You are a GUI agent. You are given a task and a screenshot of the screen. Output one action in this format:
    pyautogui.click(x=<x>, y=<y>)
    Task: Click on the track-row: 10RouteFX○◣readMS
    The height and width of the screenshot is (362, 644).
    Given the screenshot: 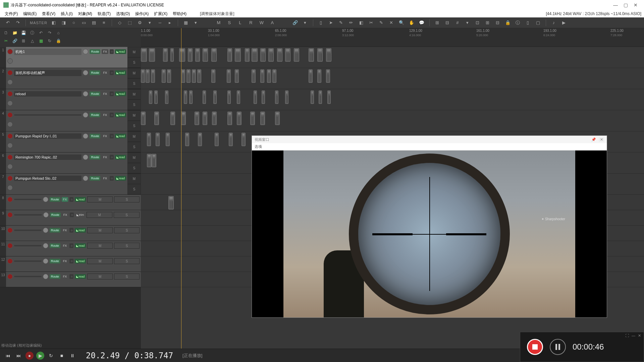 What is the action you would take?
    pyautogui.click(x=70, y=233)
    